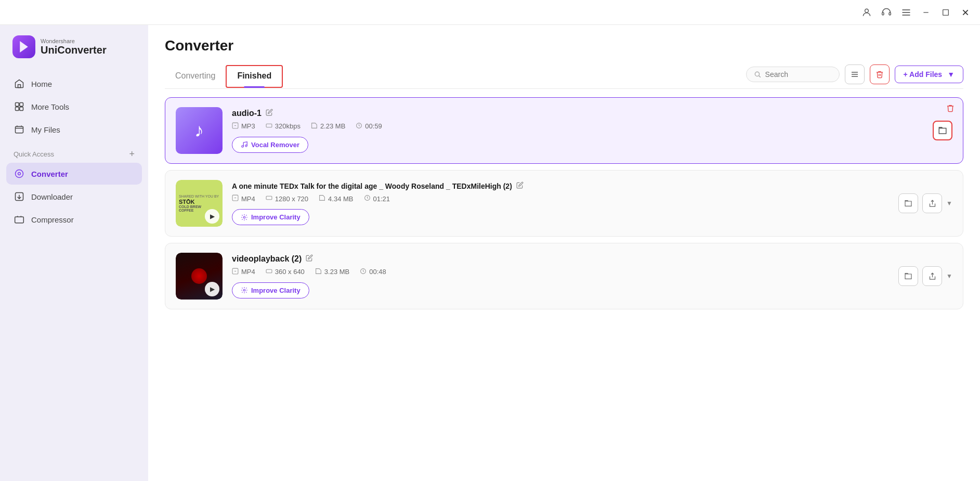 The width and height of the screenshot is (980, 481). I want to click on menu-icon, so click(906, 12).